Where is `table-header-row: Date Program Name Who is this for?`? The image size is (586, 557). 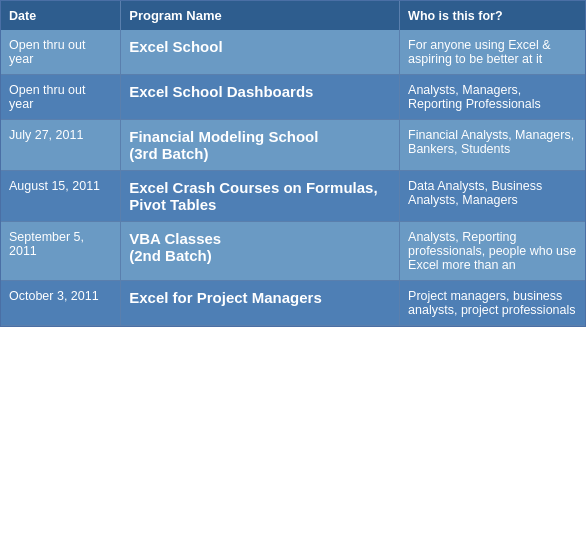
table-header-row: Date Program Name Who is this for? is located at coordinates (293, 16).